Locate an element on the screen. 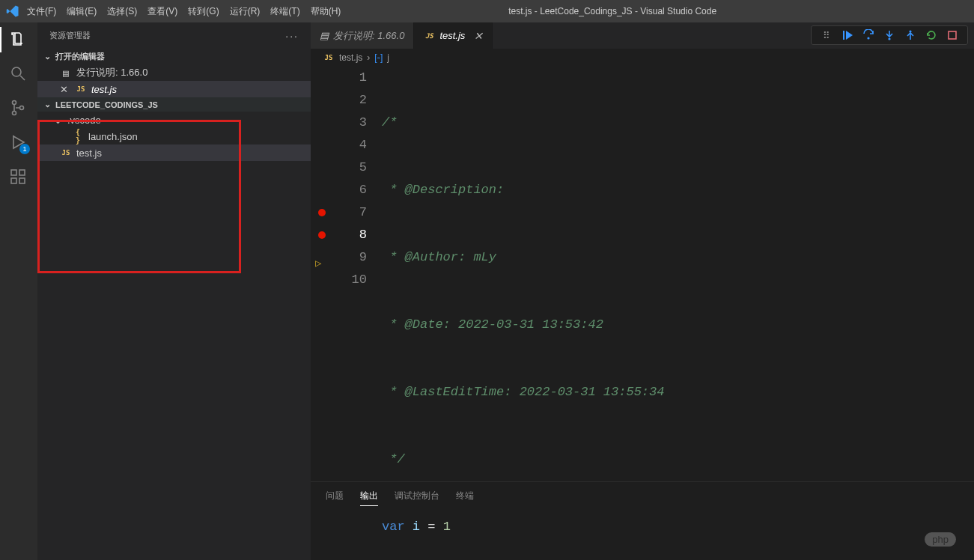 The width and height of the screenshot is (974, 560). line-number: 10 is located at coordinates (359, 280).